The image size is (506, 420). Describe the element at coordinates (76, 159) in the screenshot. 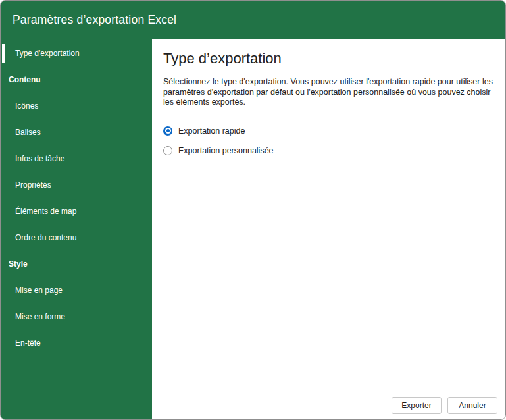

I see `sidebar-item-infos-de-tache: Infos de tâche` at that location.